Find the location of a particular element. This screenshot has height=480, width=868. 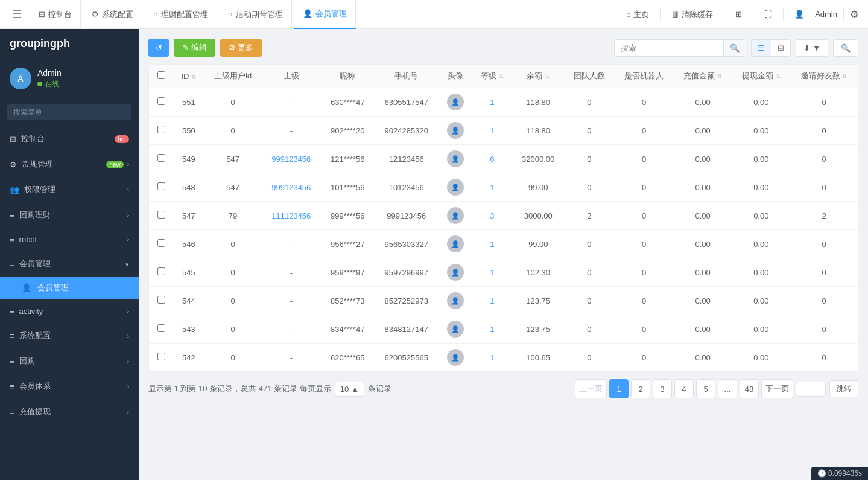

chevron-right-icon-auth: › is located at coordinates (128, 190).